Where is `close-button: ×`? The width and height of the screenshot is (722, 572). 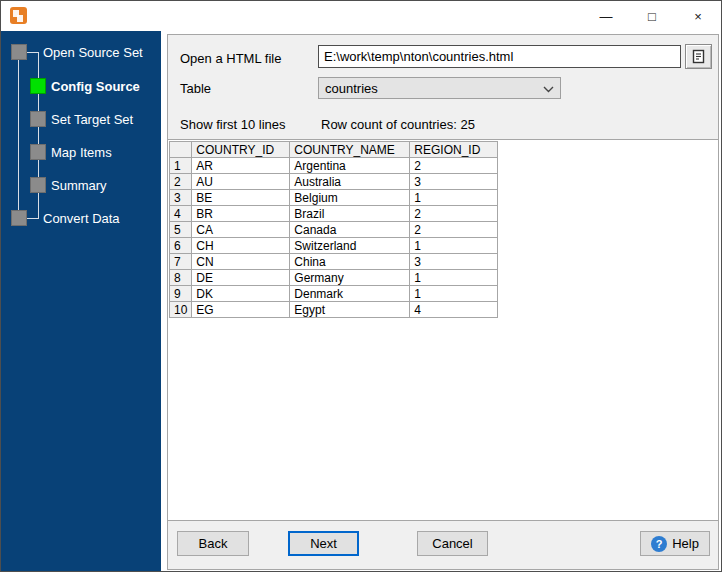
close-button: × is located at coordinates (698, 16).